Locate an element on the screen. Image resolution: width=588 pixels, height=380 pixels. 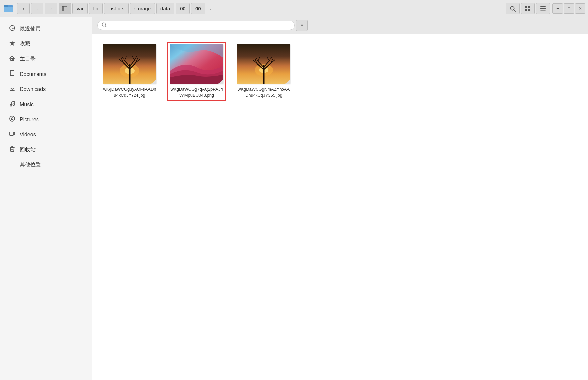
search-input is located at coordinates (200, 26).